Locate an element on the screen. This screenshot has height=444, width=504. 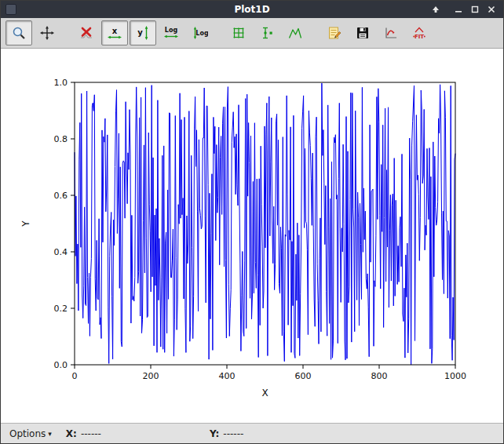
x-tick-label: 200 is located at coordinates (151, 377).